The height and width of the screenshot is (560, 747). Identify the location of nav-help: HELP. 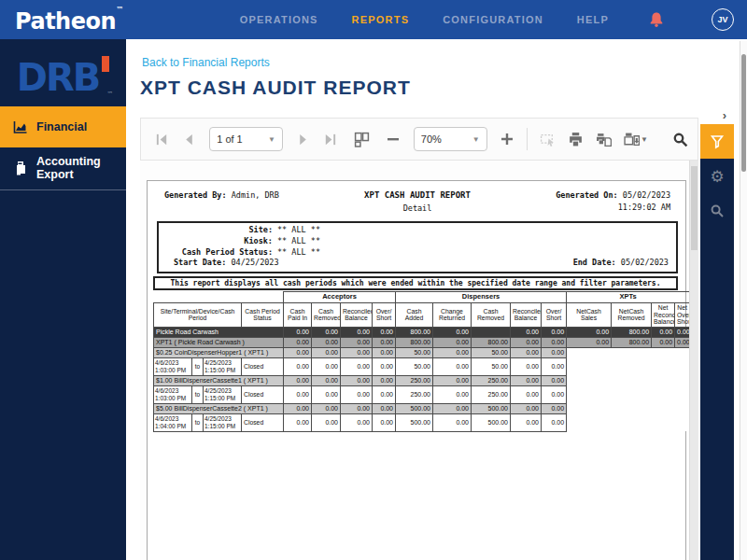
(593, 20).